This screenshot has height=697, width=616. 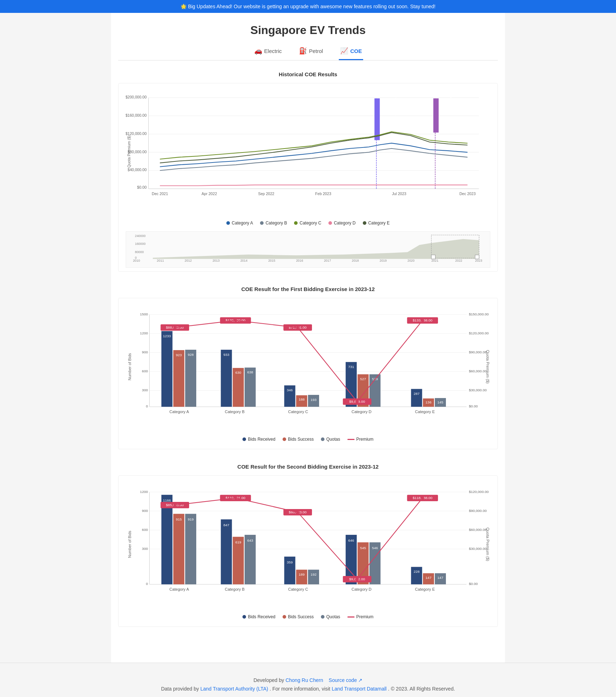 I want to click on chart1-title: COE Result for the First Bidding Exercis…, so click(x=308, y=289).